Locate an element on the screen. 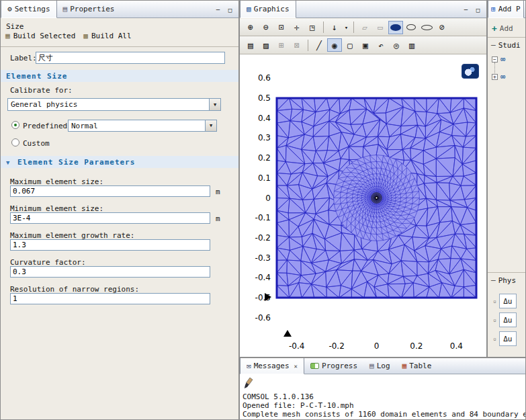  tab-log-label: Log is located at coordinates (384, 366).